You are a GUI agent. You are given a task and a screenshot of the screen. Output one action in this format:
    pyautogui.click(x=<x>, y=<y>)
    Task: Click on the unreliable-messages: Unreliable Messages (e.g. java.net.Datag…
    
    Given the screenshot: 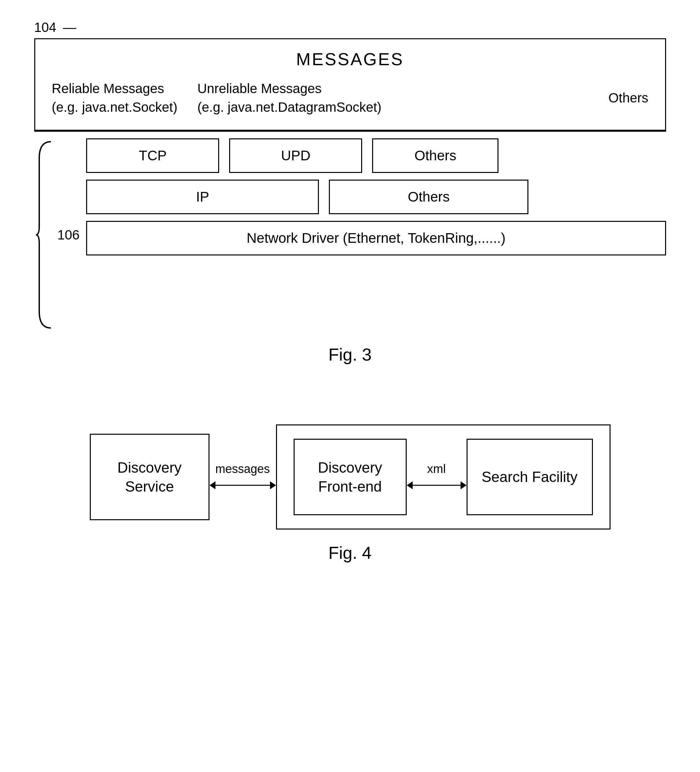 What is the action you would take?
    pyautogui.click(x=289, y=98)
    